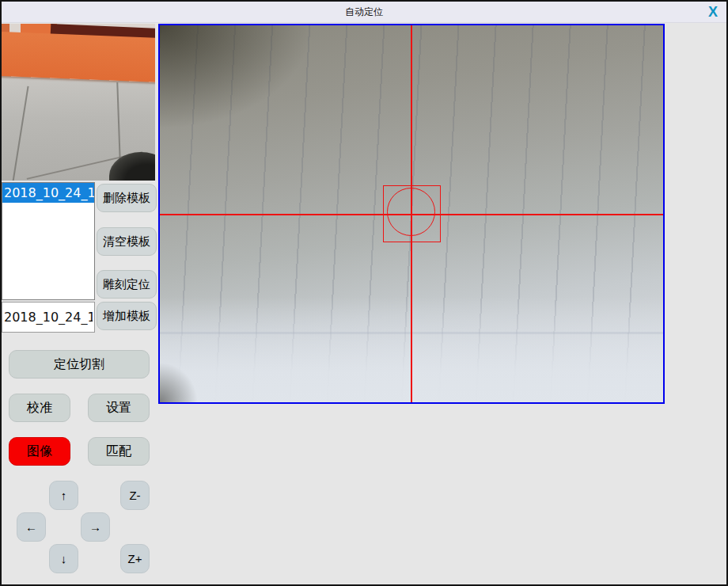  Describe the element at coordinates (95, 527) in the screenshot. I see `jog-right-button: →` at that location.